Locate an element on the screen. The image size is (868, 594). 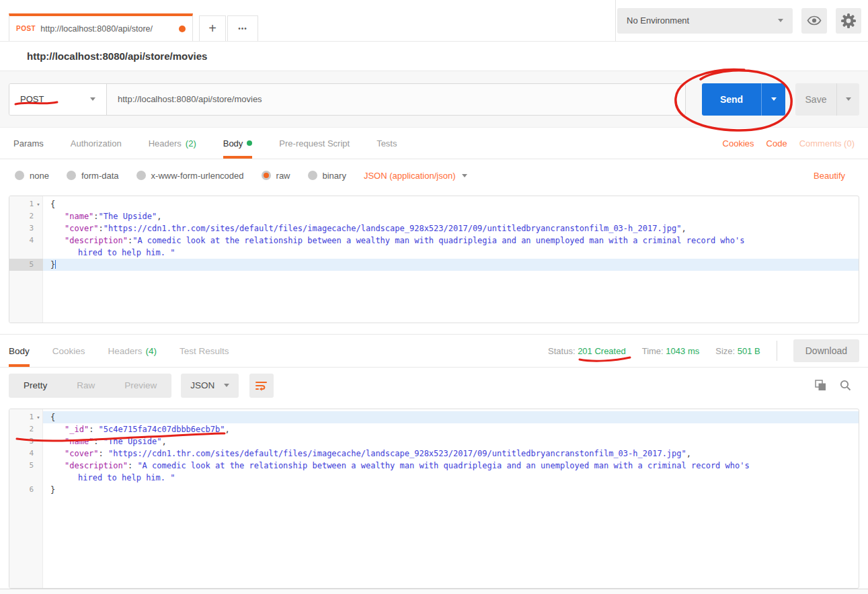
request-links: Cookies Code Comments (0) is located at coordinates (789, 143).